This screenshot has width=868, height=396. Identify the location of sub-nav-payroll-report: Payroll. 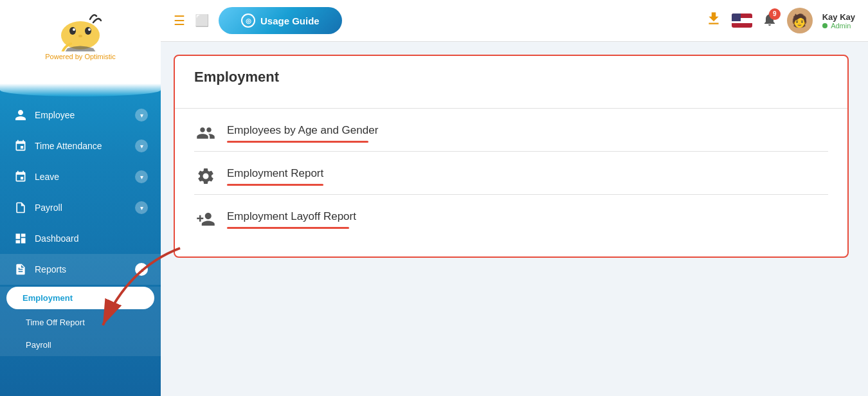
(80, 345).